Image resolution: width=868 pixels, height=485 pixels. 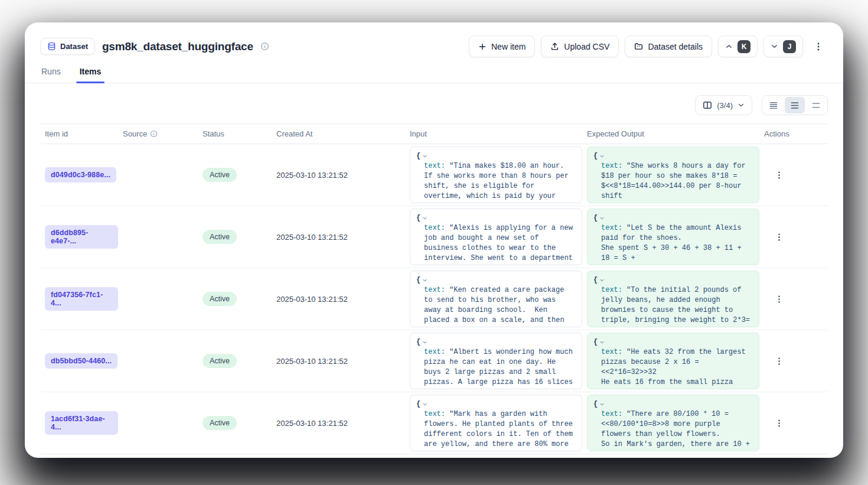 What do you see at coordinates (91, 74) in the screenshot?
I see `tab-items: Items` at bounding box center [91, 74].